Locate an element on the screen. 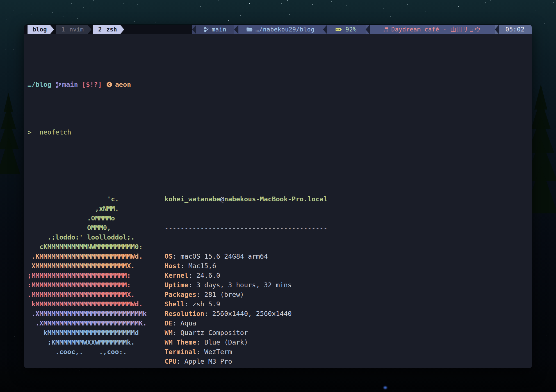 This screenshot has width=556, height=392. info-label: Host is located at coordinates (172, 266).